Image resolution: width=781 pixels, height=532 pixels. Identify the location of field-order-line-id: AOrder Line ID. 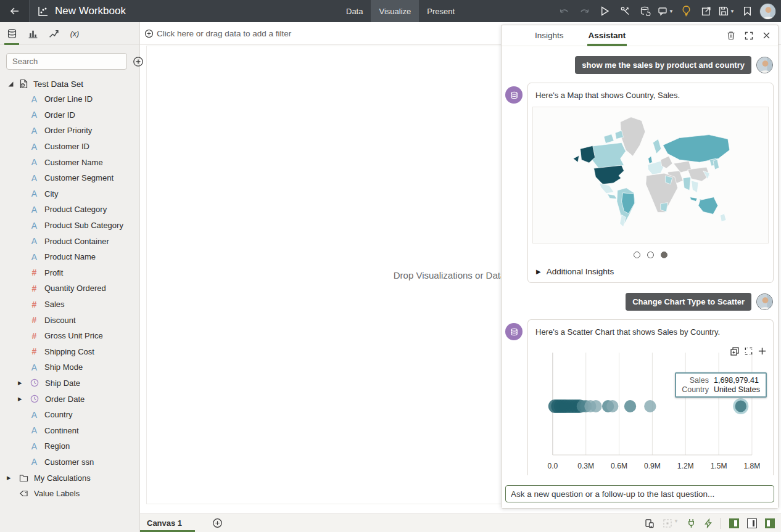
(70, 99).